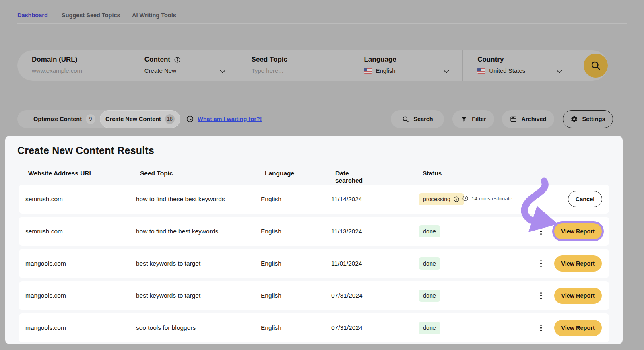 This screenshot has height=350, width=644. What do you see at coordinates (534, 119) in the screenshot?
I see `archived-button-label: Archived` at bounding box center [534, 119].